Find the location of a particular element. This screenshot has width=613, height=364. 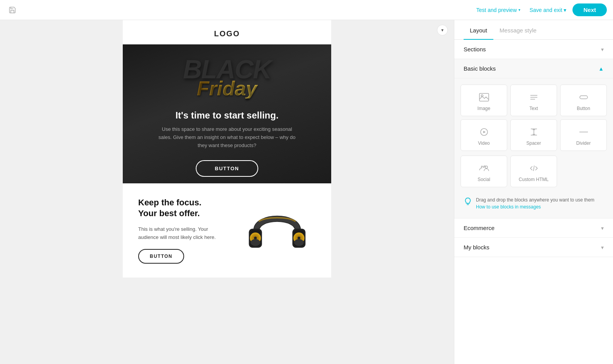

drag-hint-main-text: Drag and drop the blocks anywhere you wa… is located at coordinates (535, 200).